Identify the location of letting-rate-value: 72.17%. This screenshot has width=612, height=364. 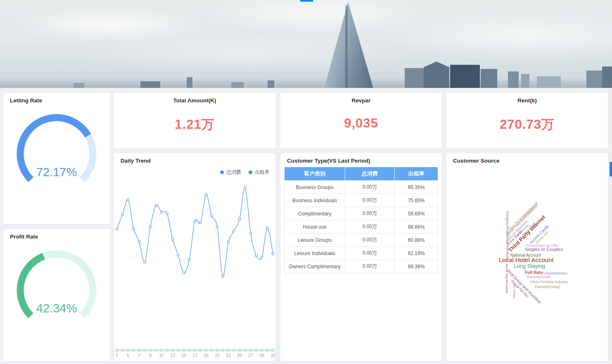
(57, 173).